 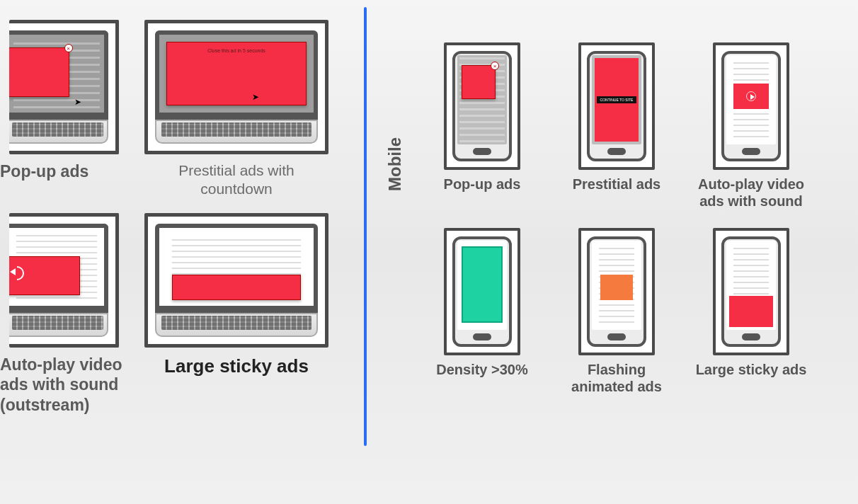 What do you see at coordinates (751, 311) in the screenshot?
I see `mobile-item-large-sticky: Large sticky ads` at bounding box center [751, 311].